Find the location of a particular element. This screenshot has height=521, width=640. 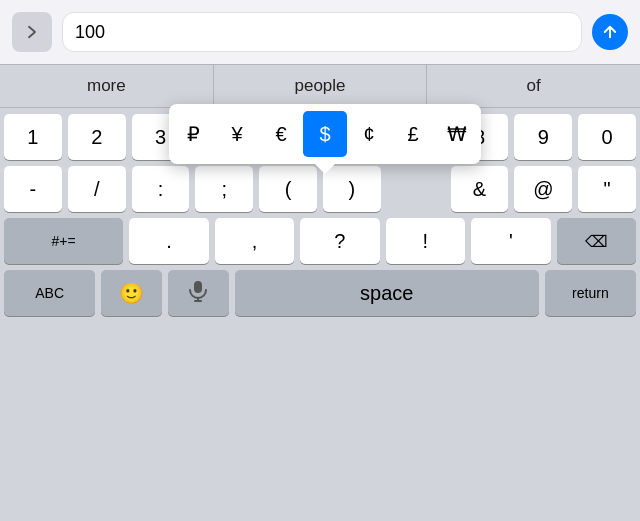

key-quote: " is located at coordinates (607, 189).